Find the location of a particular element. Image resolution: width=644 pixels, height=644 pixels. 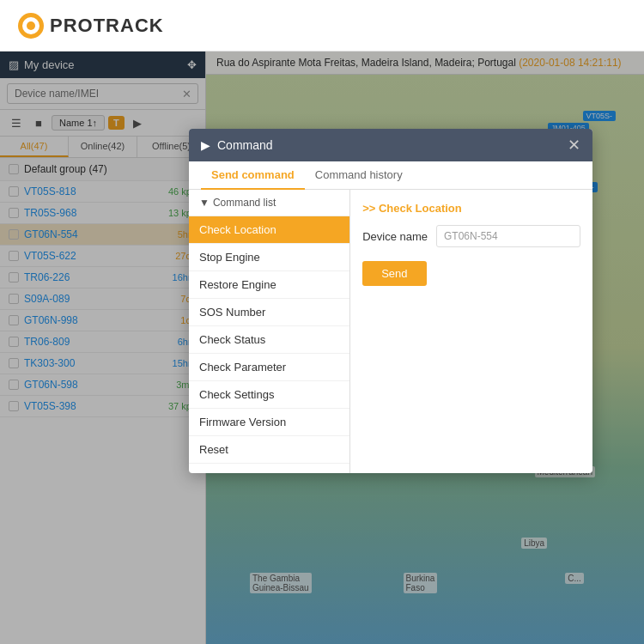

command-item-check-parameter: Check Parameter is located at coordinates (270, 368).